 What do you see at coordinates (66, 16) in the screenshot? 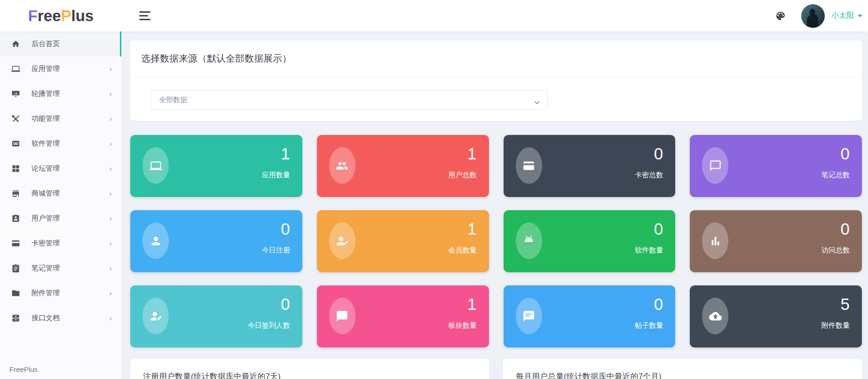
I see `logo-letter-p: P` at bounding box center [66, 16].